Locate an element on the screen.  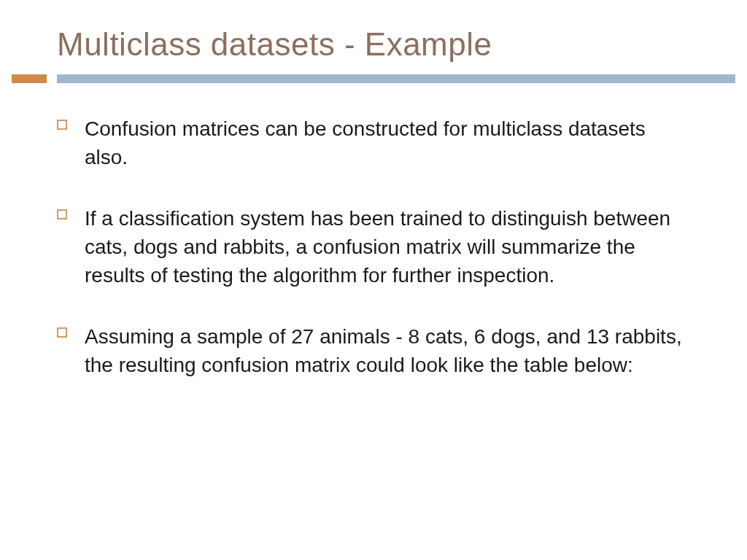
divider is located at coordinates (374, 79).